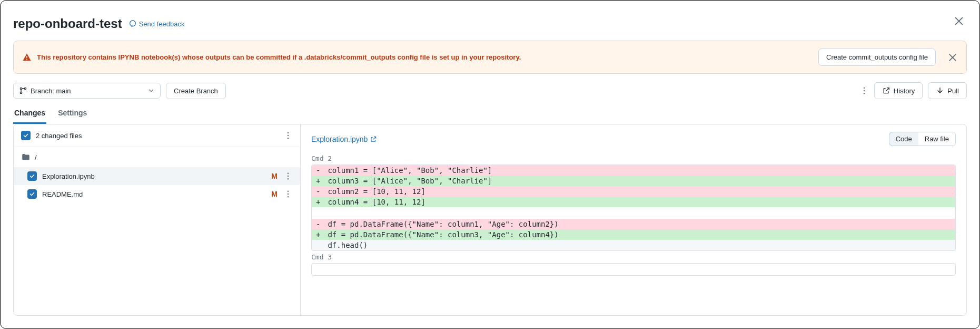 The width and height of the screenshot is (980, 329). Describe the element at coordinates (157, 185) in the screenshot. I see `file-list: Exploration.ipynbMREADME.mdM` at that location.